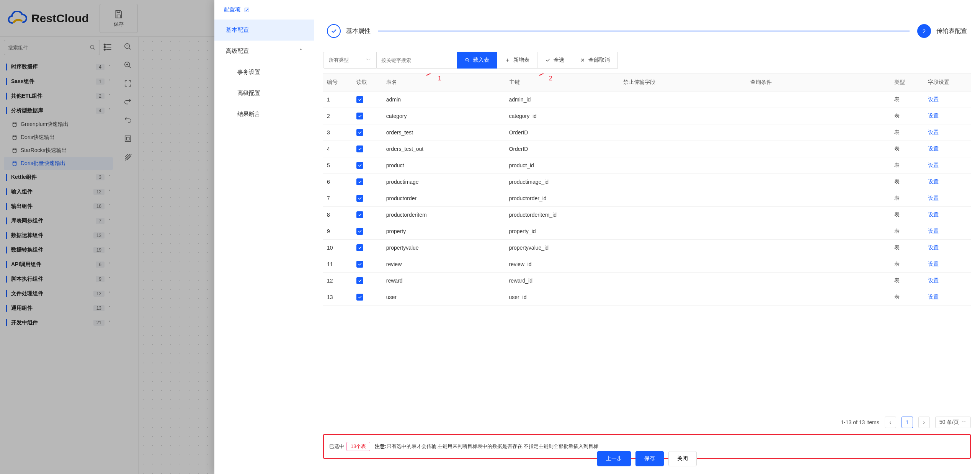 This screenshot has height=474, width=980. Describe the element at coordinates (350, 60) in the screenshot. I see `type-filter-select: 所有类型 ﹀` at that location.